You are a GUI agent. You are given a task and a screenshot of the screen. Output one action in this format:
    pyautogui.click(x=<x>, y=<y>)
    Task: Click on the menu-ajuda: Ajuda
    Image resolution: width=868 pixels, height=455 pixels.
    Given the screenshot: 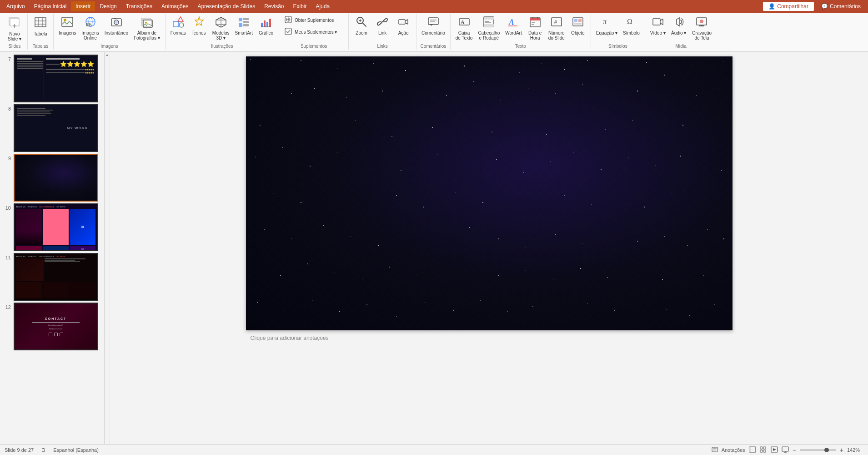 What is the action you would take?
    pyautogui.click(x=323, y=6)
    